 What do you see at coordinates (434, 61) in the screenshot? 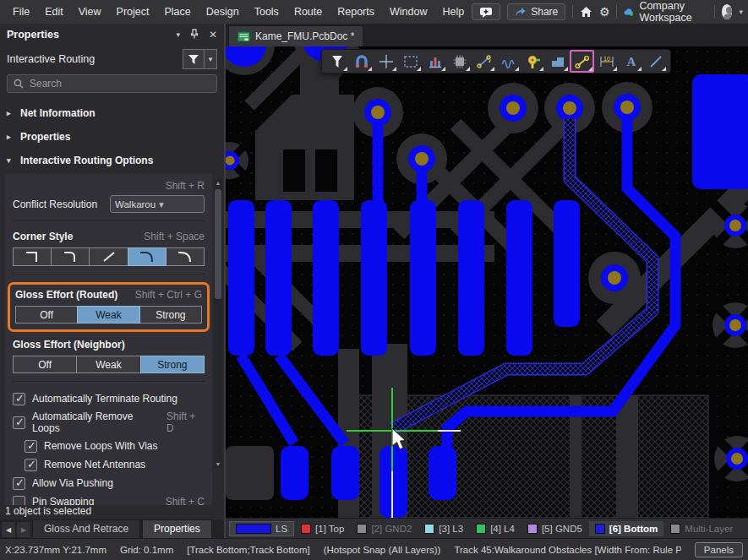
I see `place-component-tool-icon` at bounding box center [434, 61].